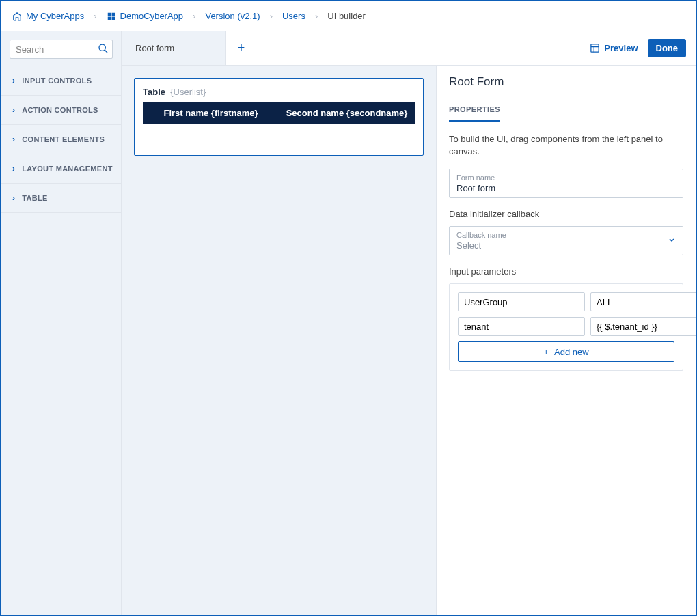  What do you see at coordinates (62, 81) in the screenshot?
I see `sidebar-category-input-controls: › INPUT CONTROLS` at bounding box center [62, 81].